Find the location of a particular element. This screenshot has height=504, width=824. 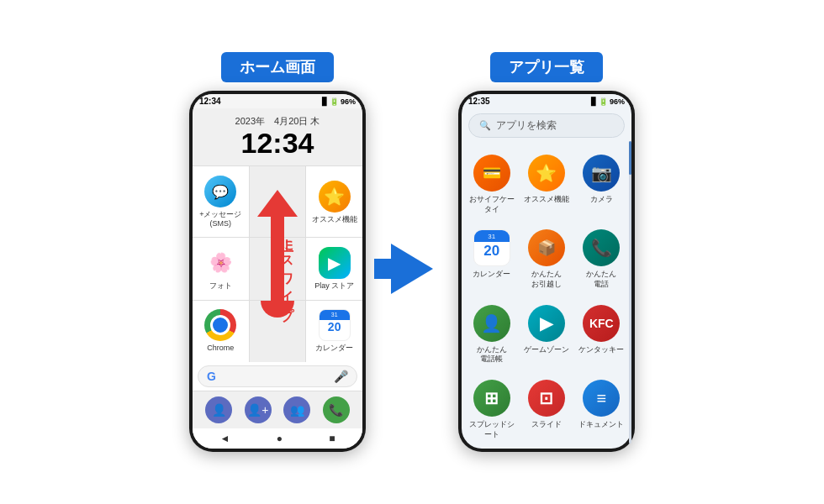

app-item-slide: ⊡ スライド is located at coordinates (547, 410).